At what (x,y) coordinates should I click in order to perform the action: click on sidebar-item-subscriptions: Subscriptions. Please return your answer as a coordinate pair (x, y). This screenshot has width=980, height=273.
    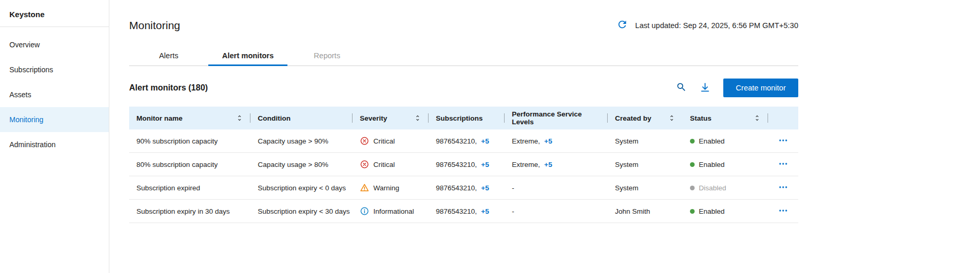
    Looking at the image, I should click on (54, 70).